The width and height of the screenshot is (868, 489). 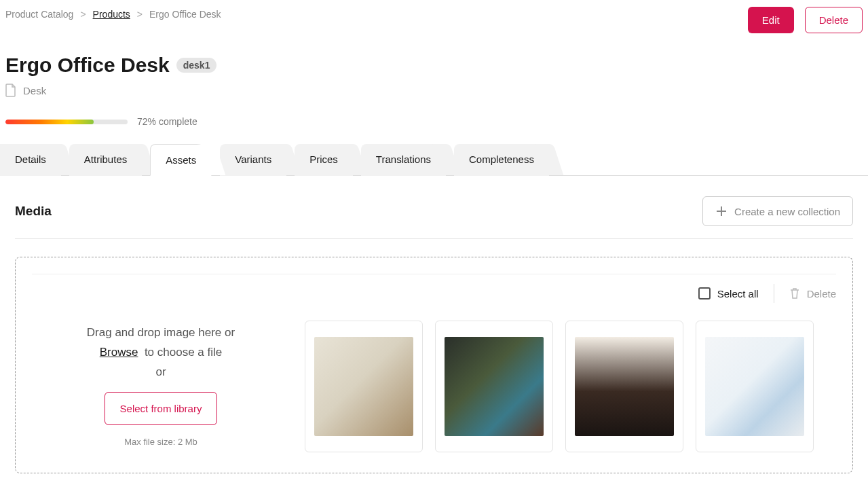 What do you see at coordinates (31, 160) in the screenshot?
I see `tab-details: Details` at bounding box center [31, 160].